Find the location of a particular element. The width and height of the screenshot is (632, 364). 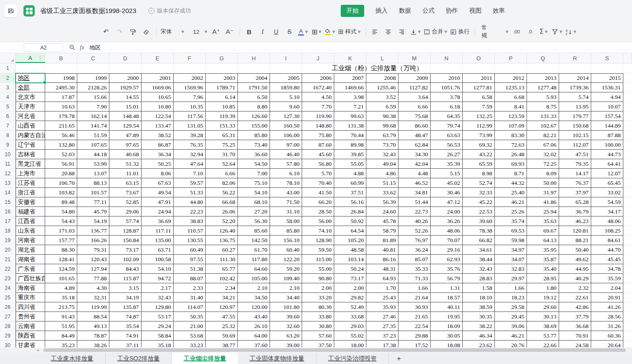

value-cell: 102.09 is located at coordinates (125, 259).